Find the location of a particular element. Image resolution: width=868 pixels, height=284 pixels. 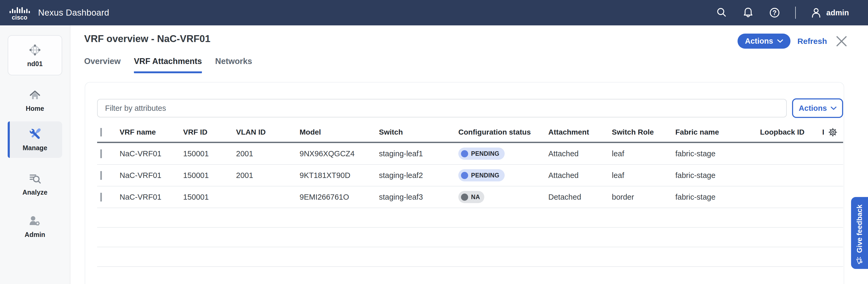

home-icon is located at coordinates (35, 95).